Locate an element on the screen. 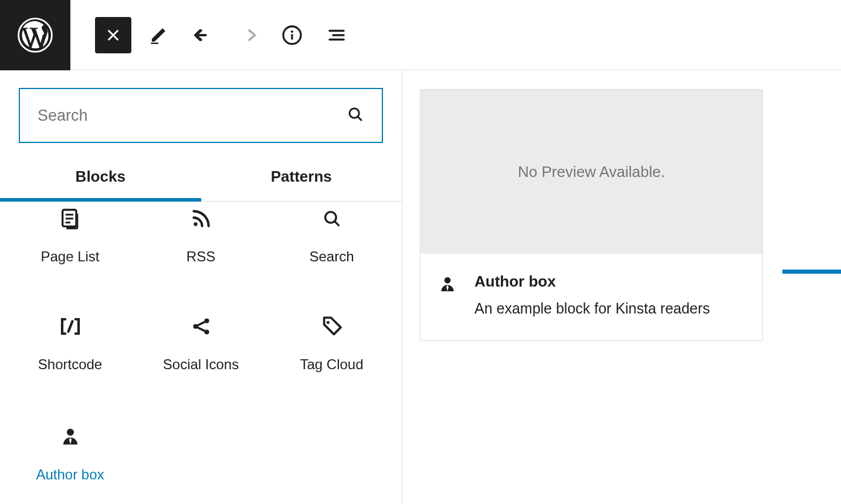 The height and width of the screenshot is (504, 841). search-icon is located at coordinates (355, 115).